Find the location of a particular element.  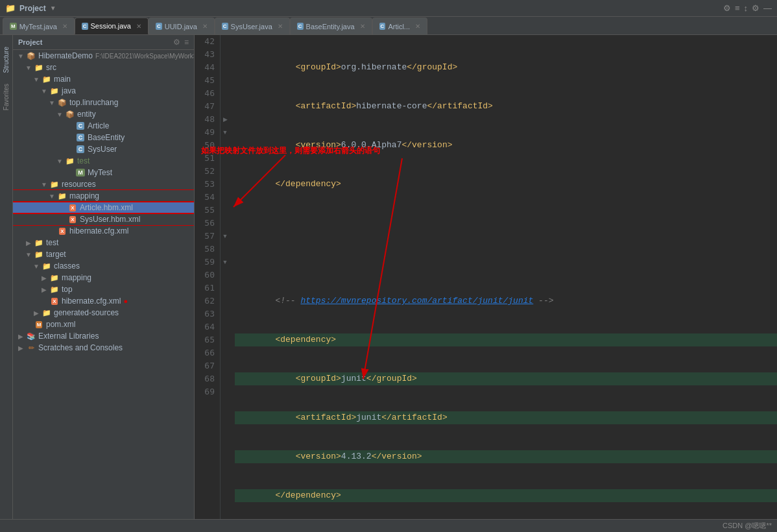

label-resources: resources is located at coordinates (79, 184).